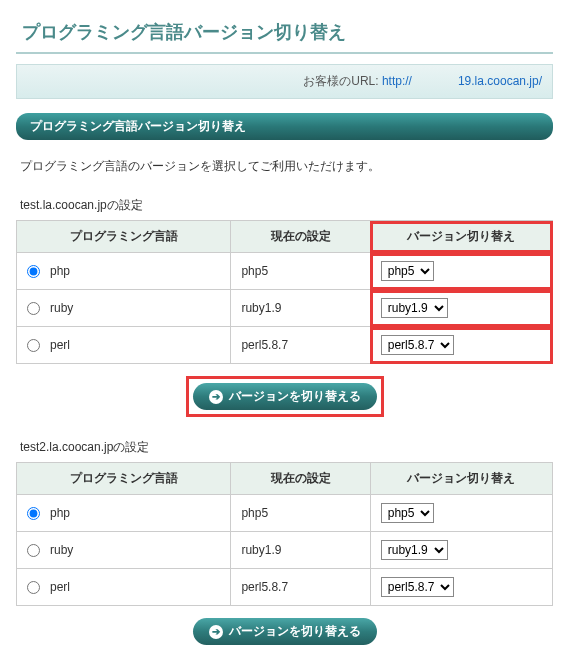 This screenshot has height=653, width=569. Describe the element at coordinates (500, 81) in the screenshot. I see `url-suffix: 19.la.coocan.jp/` at that location.